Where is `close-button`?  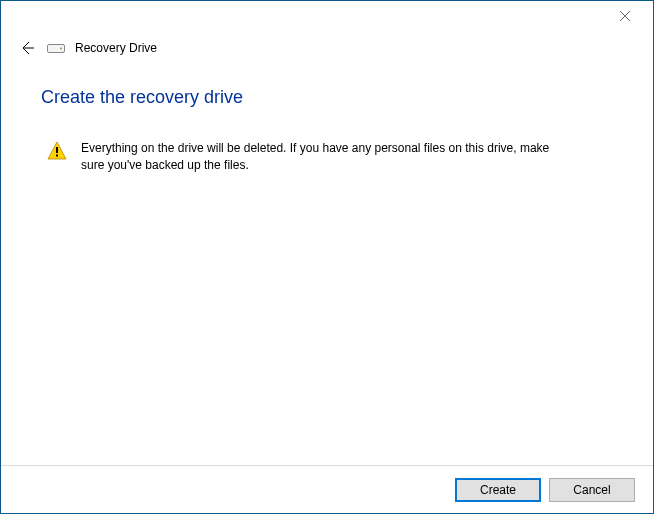 close-button is located at coordinates (625, 16).